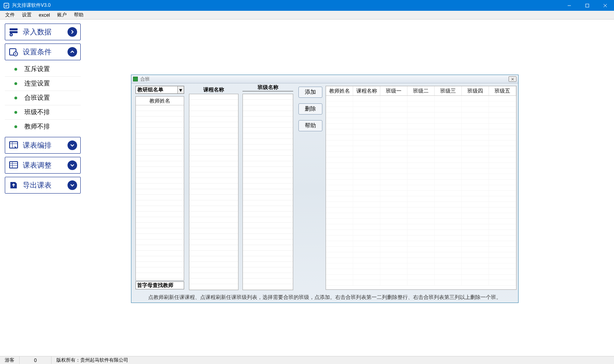  I want to click on table-icon, so click(14, 165).